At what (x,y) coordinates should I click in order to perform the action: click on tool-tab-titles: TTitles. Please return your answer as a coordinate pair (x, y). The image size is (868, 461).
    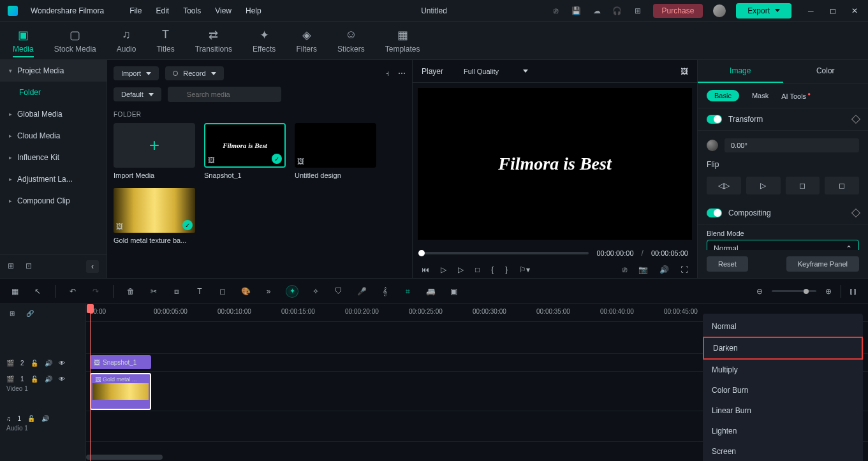
    Looking at the image, I should click on (165, 41).